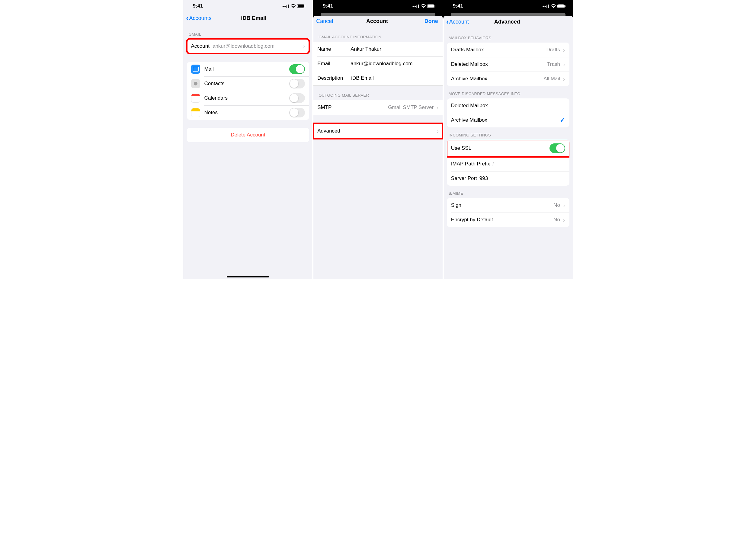  I want to click on contacts-toggle, so click(297, 84).